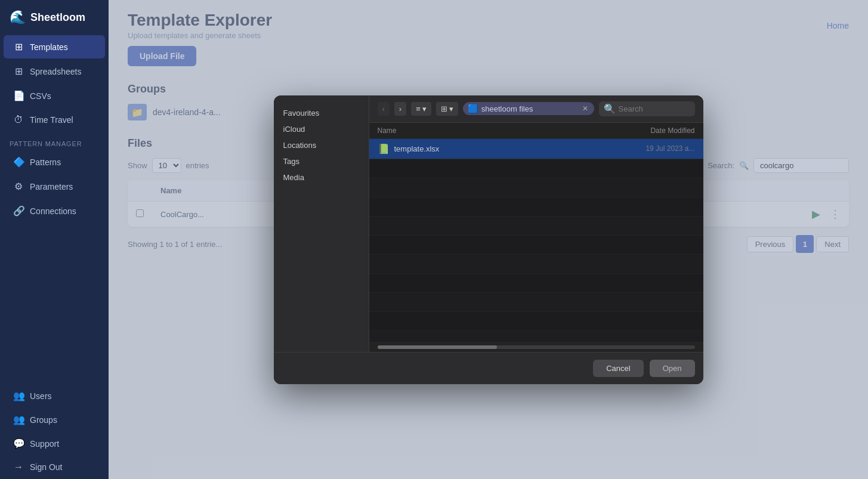  What do you see at coordinates (18, 72) in the screenshot?
I see `spreadsheets-icon: ⊞` at bounding box center [18, 72].